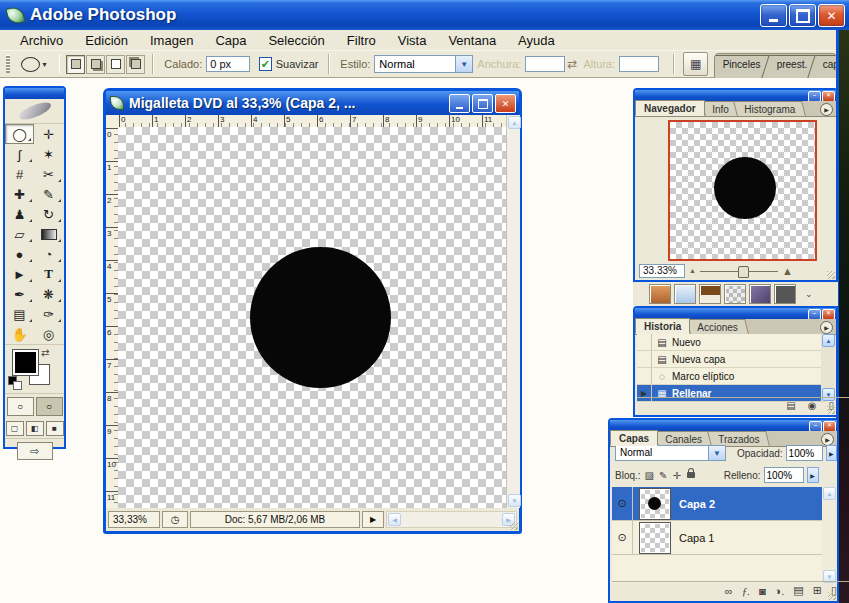 This screenshot has height=603, width=849. Describe the element at coordinates (644, 359) in the screenshot. I see `history-source-checkbox` at that location.